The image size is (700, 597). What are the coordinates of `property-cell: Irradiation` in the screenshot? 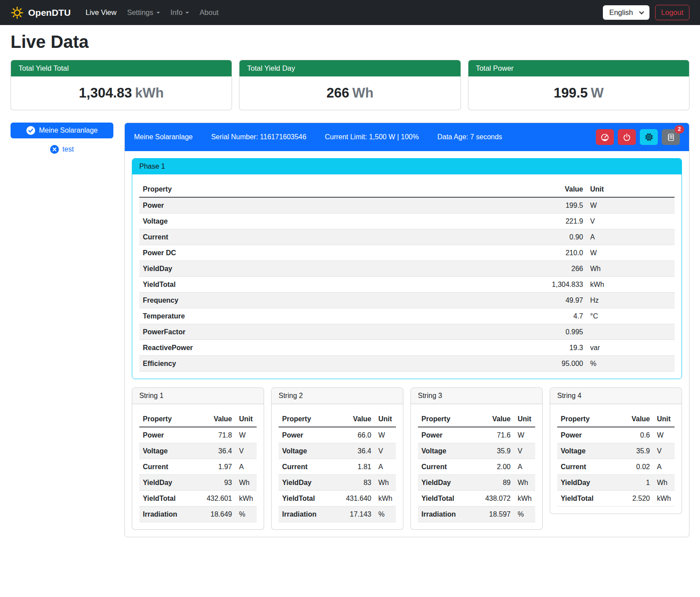 It's located at (310, 514).